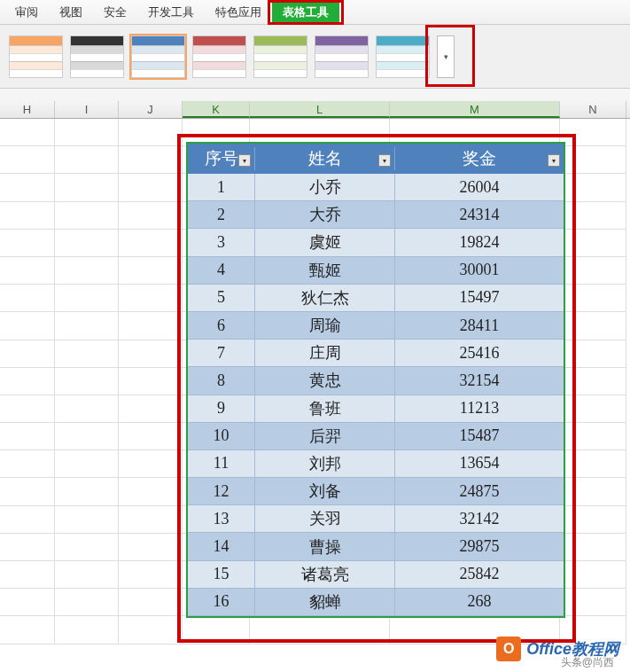 The height and width of the screenshot is (672, 630). I want to click on cell-bonus: 30001, so click(479, 271).